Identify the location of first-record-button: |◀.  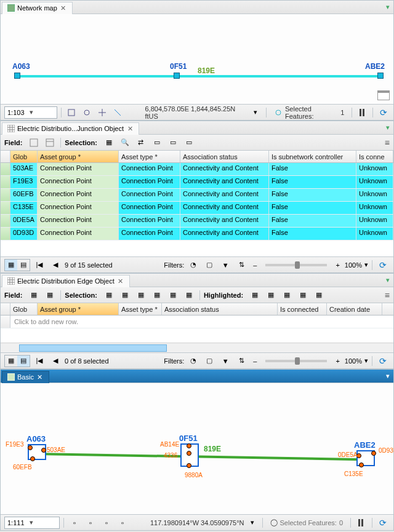
(39, 361).